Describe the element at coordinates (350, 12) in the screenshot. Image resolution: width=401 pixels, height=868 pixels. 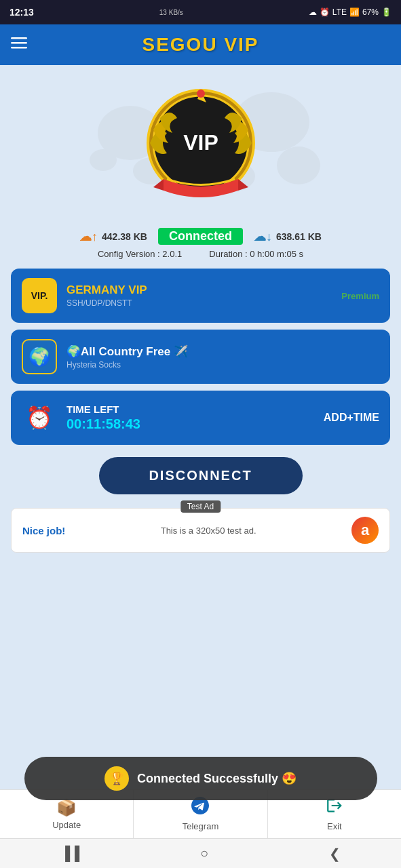
I see `status-right: ☁ ⏰ LTE 📶 67% 🔋` at that location.